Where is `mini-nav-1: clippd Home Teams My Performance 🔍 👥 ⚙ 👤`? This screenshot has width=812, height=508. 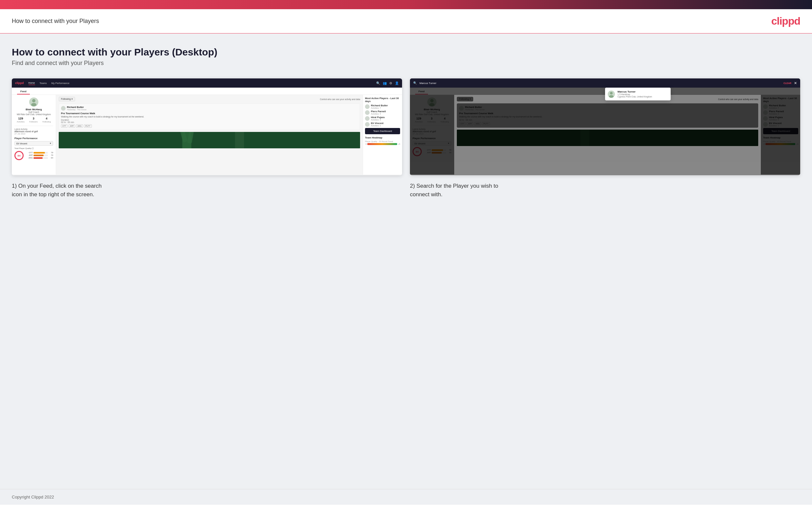
mini-nav-1: clippd Home Teams My Performance 🔍 👥 ⚙ 👤 is located at coordinates (207, 83).